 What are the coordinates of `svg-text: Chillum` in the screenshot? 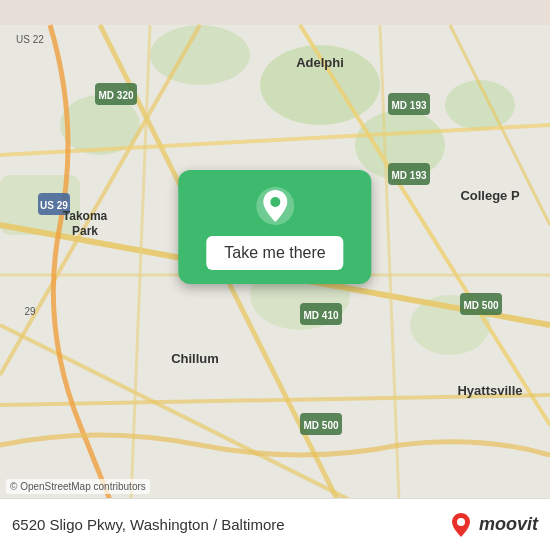 It's located at (195, 358).